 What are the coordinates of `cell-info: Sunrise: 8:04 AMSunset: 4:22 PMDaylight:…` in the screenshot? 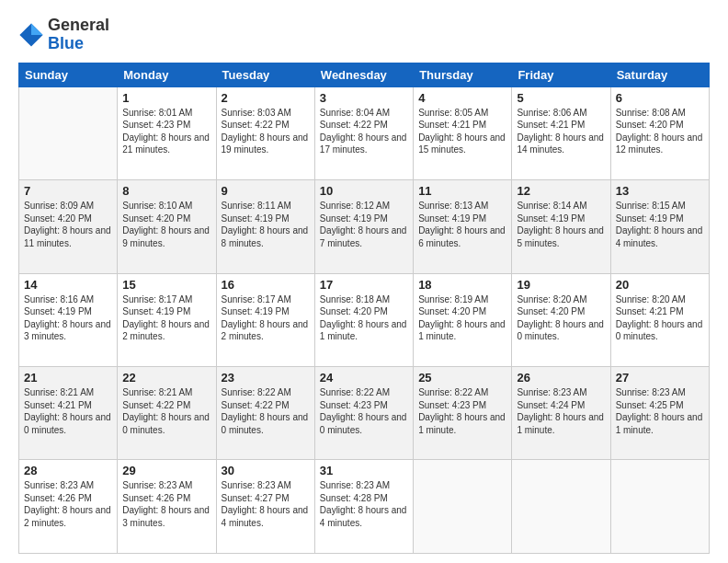 It's located at (364, 132).